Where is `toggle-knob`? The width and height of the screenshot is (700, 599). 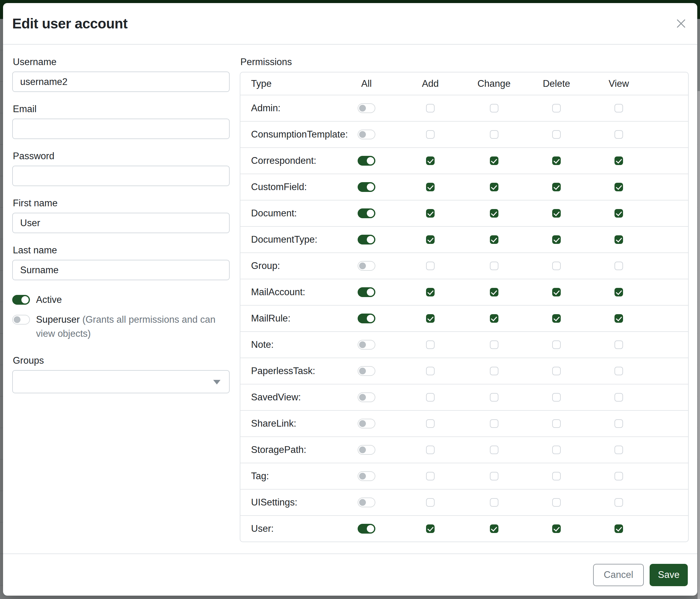 toggle-knob is located at coordinates (362, 135).